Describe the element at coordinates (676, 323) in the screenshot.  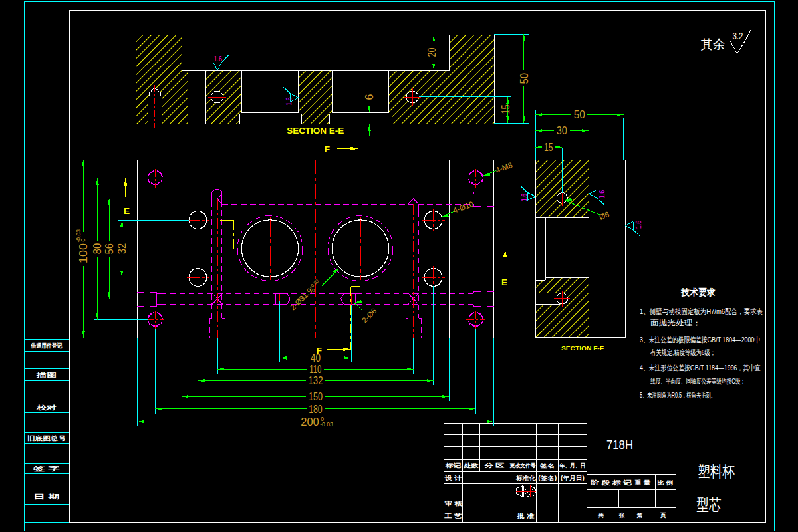
I see `svg-text: 面抛光处理；` at that location.